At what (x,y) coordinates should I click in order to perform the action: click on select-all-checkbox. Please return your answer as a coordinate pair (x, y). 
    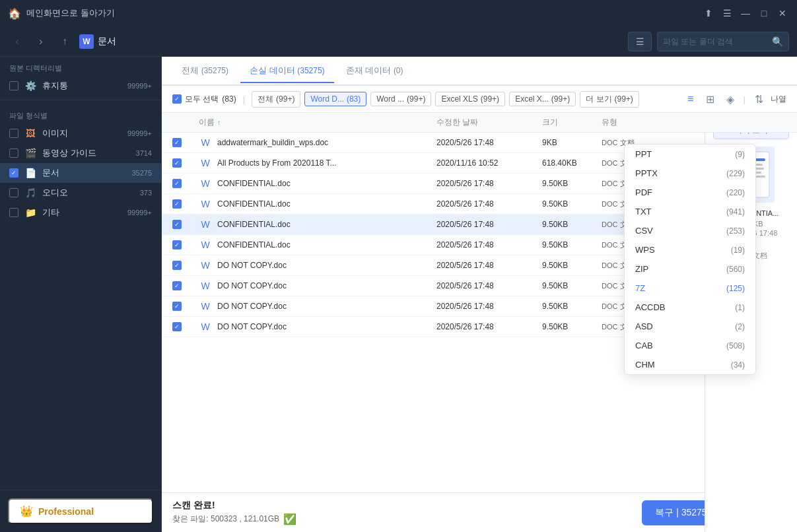
    Looking at the image, I should click on (177, 99).